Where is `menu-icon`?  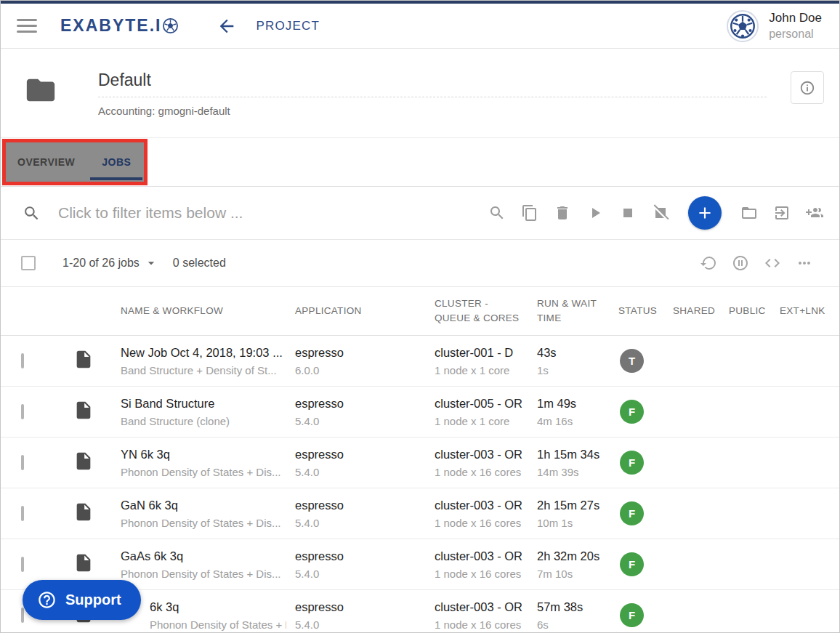
menu-icon is located at coordinates (27, 26).